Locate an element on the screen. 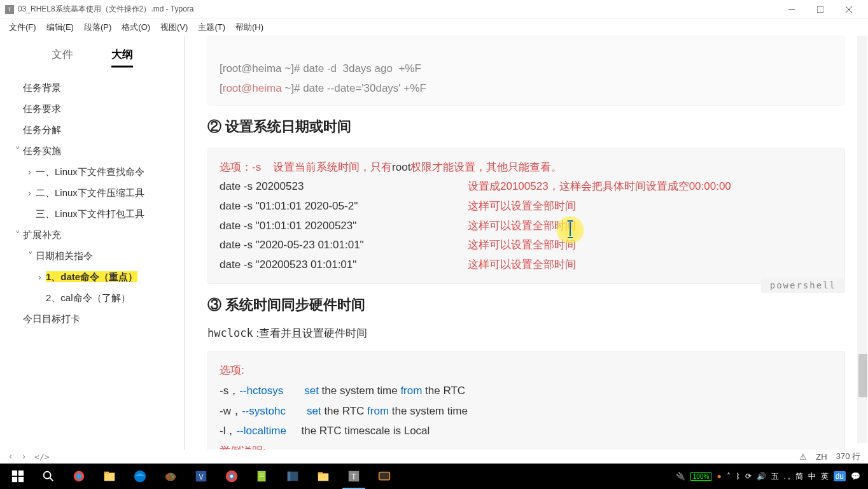 This screenshot has height=489, width=868. svg-text: V is located at coordinates (201, 478).